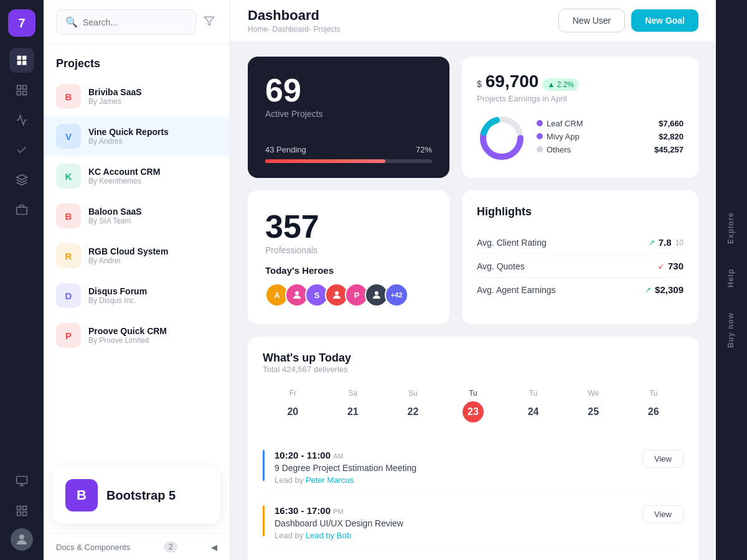 Image resolution: width=747 pixels, height=560 pixels. Describe the element at coordinates (591, 21) in the screenshot. I see `new-user-button: New User` at that location.